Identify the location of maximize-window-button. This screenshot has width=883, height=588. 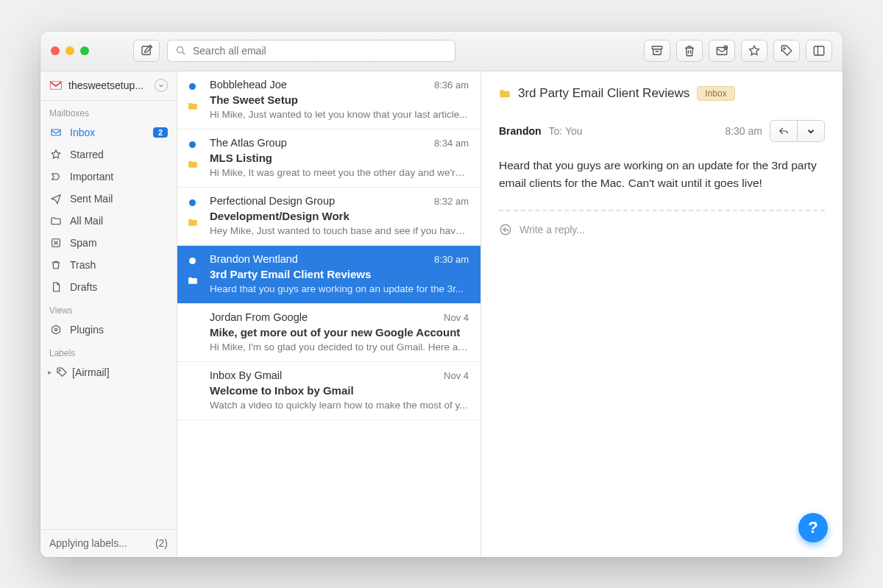
(85, 51).